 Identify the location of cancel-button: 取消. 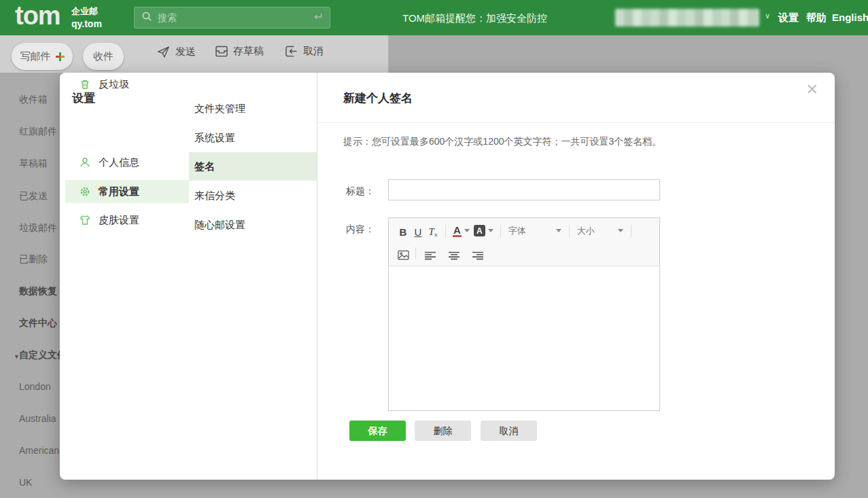
(508, 431).